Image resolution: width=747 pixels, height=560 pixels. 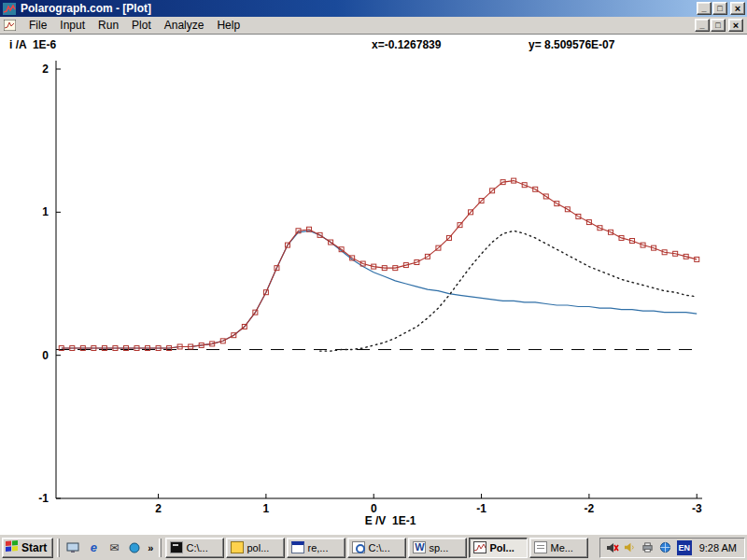 I want to click on internet-explorer-icon: e, so click(x=93, y=548).